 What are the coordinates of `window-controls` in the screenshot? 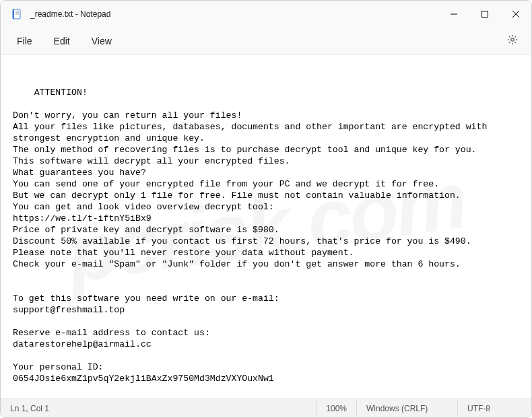 It's located at (485, 14).